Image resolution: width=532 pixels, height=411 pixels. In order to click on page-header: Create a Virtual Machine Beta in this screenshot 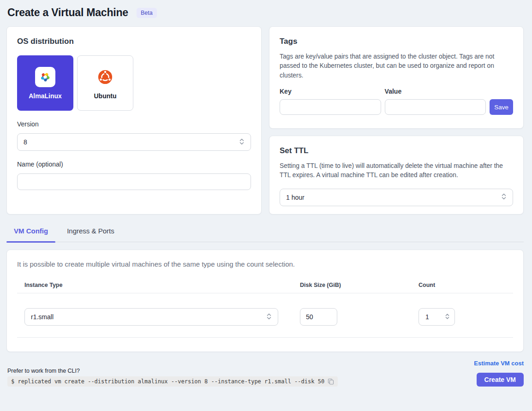, I will do `click(265, 13)`.